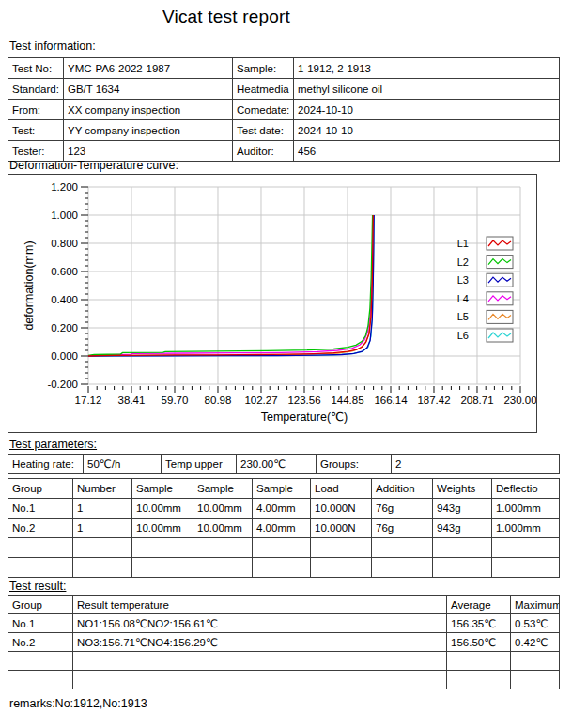 This screenshot has height=728, width=572. I want to click on param-cell: 4.00mm, so click(282, 528).